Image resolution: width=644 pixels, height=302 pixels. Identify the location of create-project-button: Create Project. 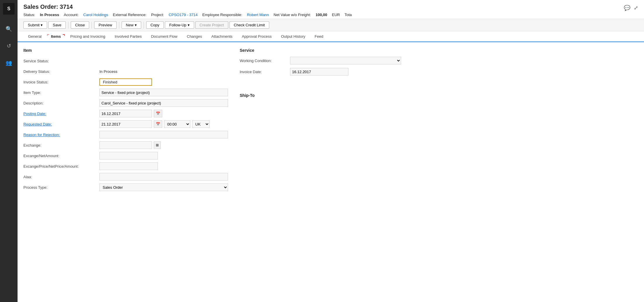
(212, 25).